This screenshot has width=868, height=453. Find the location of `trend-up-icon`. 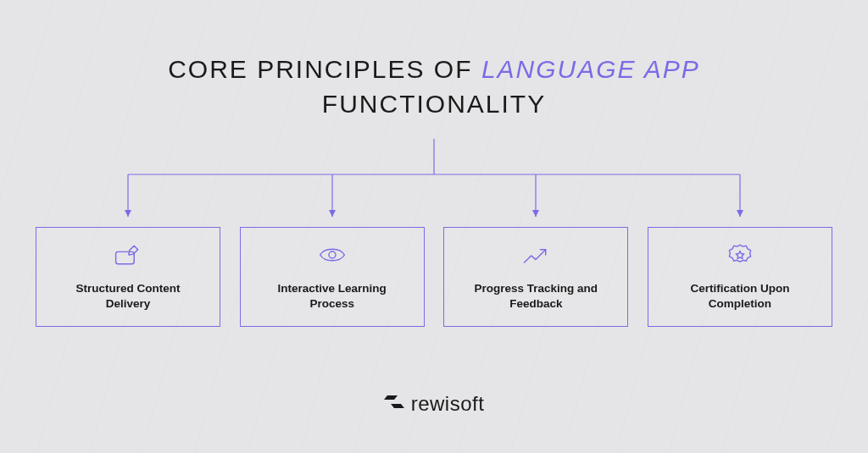

trend-up-icon is located at coordinates (536, 257).